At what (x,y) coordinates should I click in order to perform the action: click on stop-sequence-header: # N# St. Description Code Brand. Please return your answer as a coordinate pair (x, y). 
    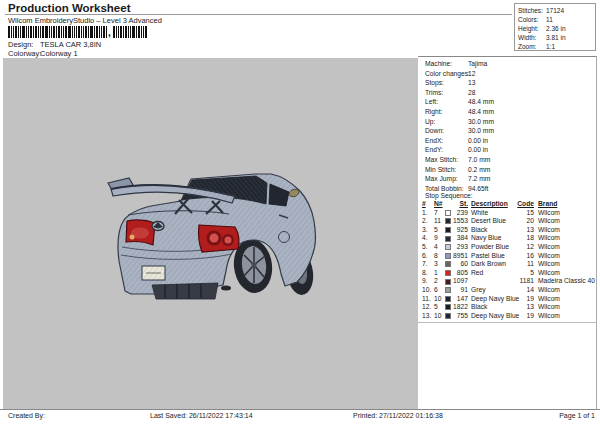
    Looking at the image, I should click on (507, 204).